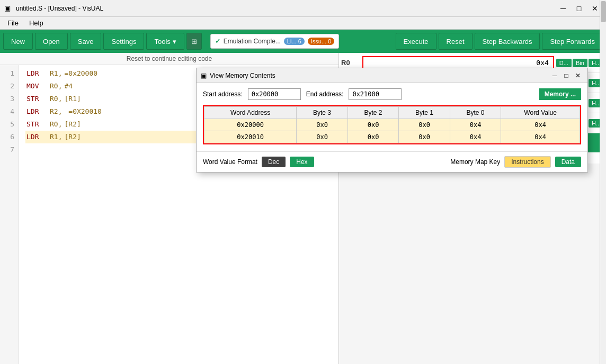  What do you see at coordinates (456, 41) in the screenshot?
I see `reset-button: Reset` at bounding box center [456, 41].